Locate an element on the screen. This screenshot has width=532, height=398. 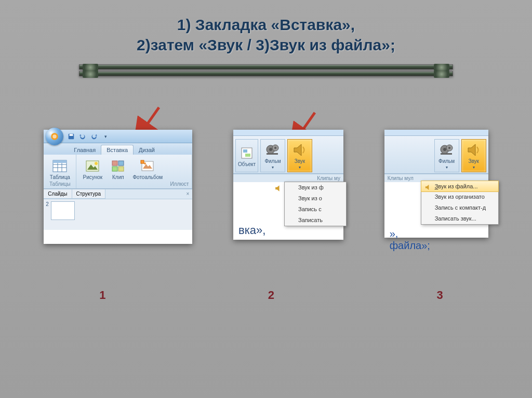
table-button: Таблица is located at coordinates (60, 168).